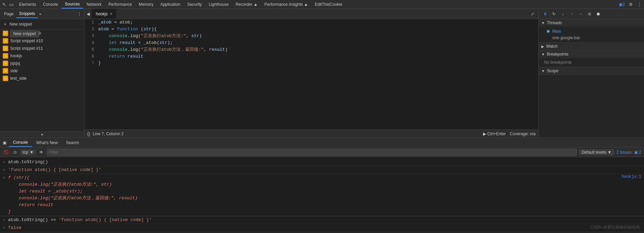 This screenshot has height=233, width=644. I want to click on tab-sources: Sources, so click(72, 4).